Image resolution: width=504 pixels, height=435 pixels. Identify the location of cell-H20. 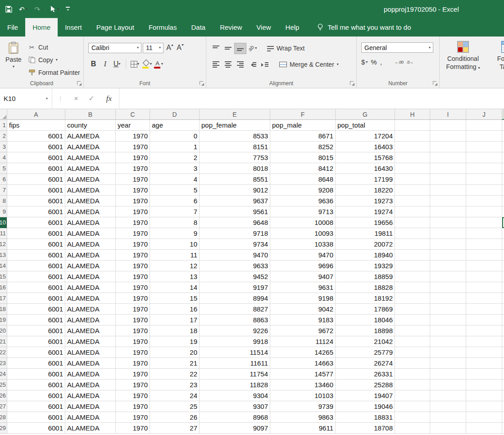
(413, 331).